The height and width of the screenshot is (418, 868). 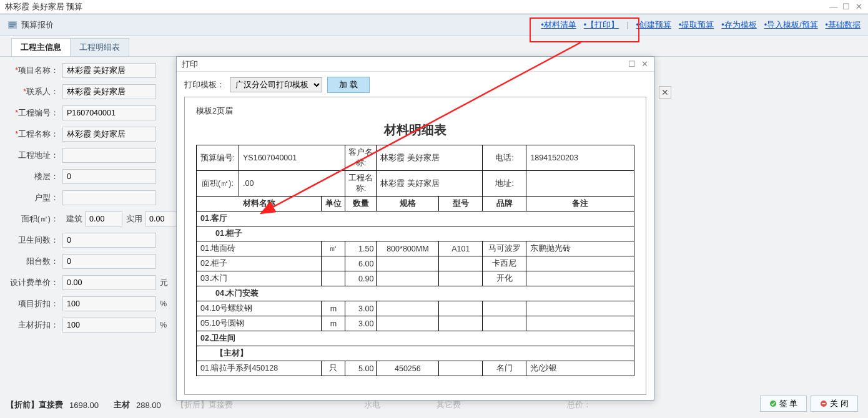 I want to click on cancel-icon, so click(x=824, y=404).